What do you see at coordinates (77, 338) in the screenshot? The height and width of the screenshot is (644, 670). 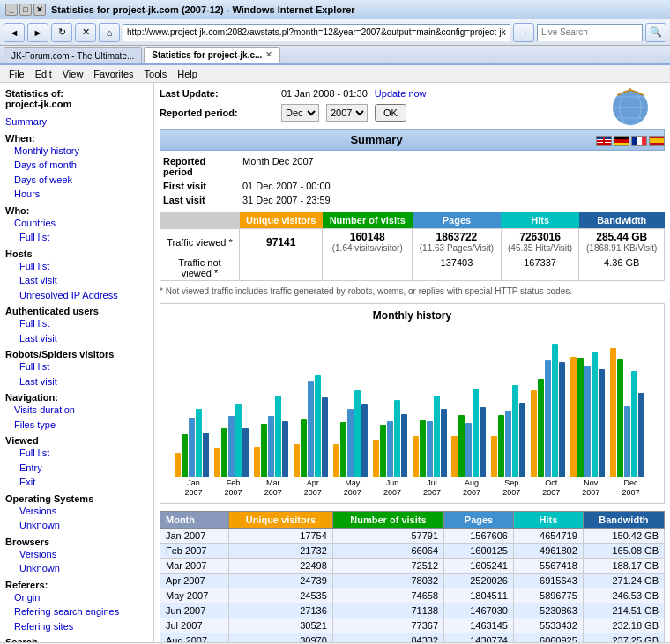 I see `sidebar-auth-last: Last visit` at bounding box center [77, 338].